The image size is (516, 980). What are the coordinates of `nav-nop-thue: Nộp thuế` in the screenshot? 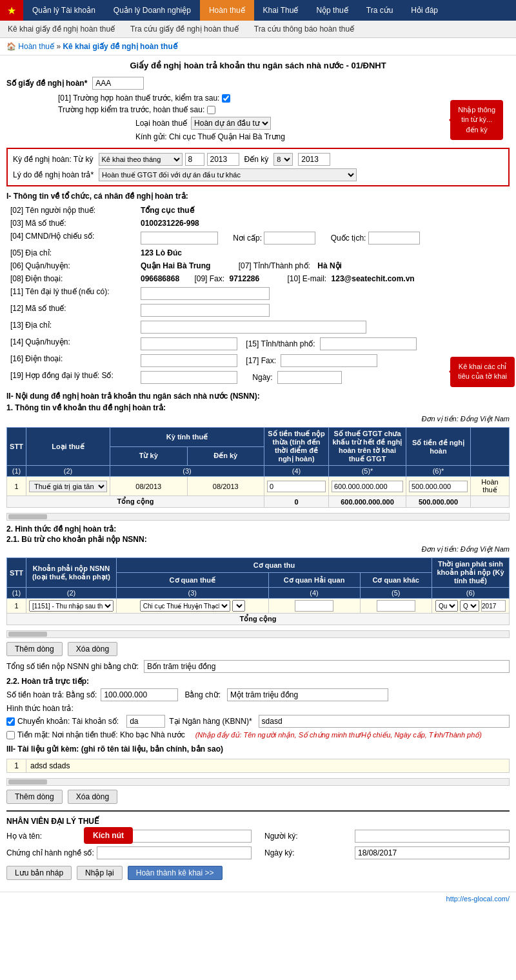 It's located at (332, 10).